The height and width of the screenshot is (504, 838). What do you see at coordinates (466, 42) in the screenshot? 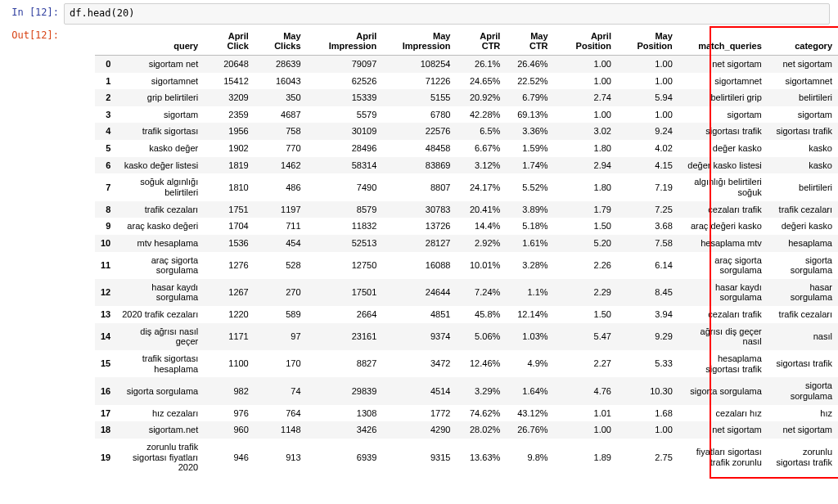
I see `table-header: queryApril ClickMay ClicksApril Impressi…` at bounding box center [466, 42].